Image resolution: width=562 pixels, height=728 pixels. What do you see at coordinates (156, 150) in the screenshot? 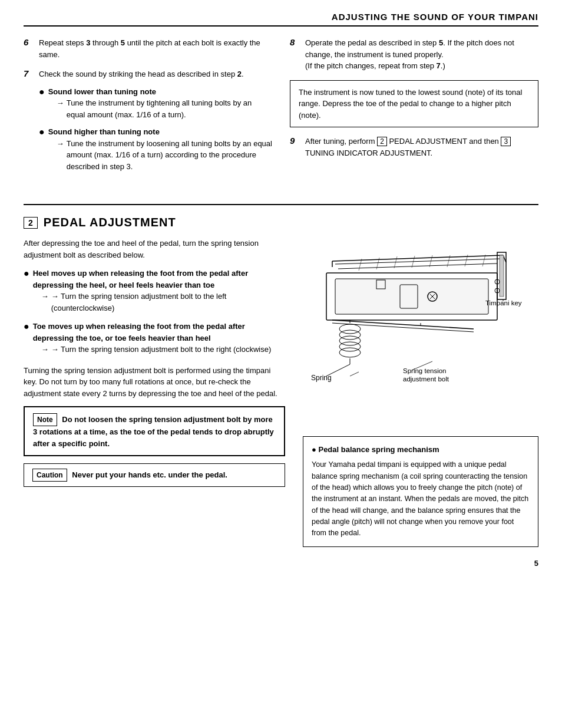
I see `bullet-higher: ● Sound higher than tuning note → Tune t…` at bounding box center [156, 150].